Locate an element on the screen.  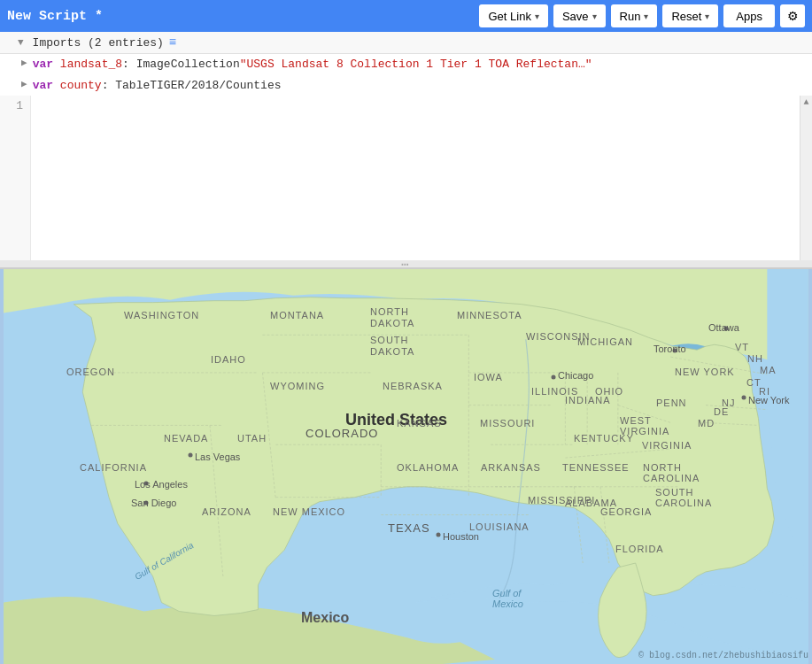
collapse-arrow-icon: ▼ is located at coordinates (21, 42).